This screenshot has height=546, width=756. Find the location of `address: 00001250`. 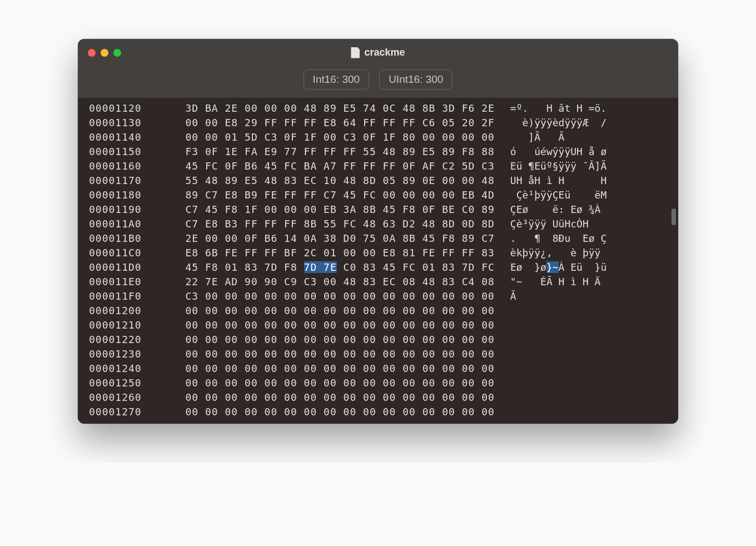

address: 00001250 is located at coordinates (127, 383).